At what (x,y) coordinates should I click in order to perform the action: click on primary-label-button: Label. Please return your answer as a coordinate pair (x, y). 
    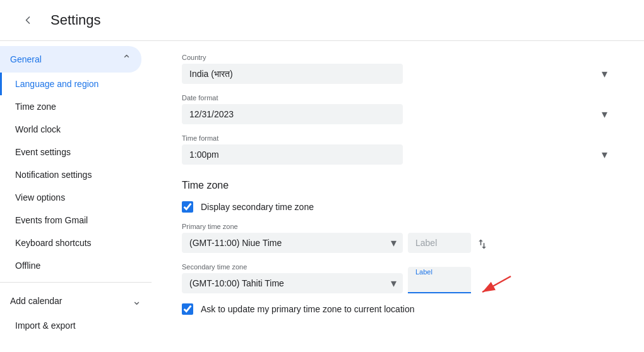
    Looking at the image, I should click on (439, 243).